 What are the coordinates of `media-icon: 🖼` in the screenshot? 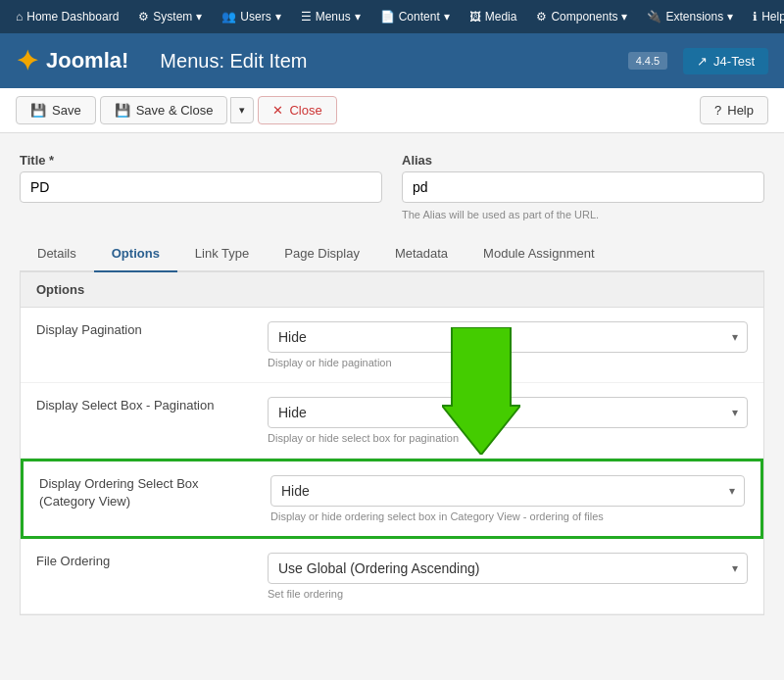 It's located at (475, 17).